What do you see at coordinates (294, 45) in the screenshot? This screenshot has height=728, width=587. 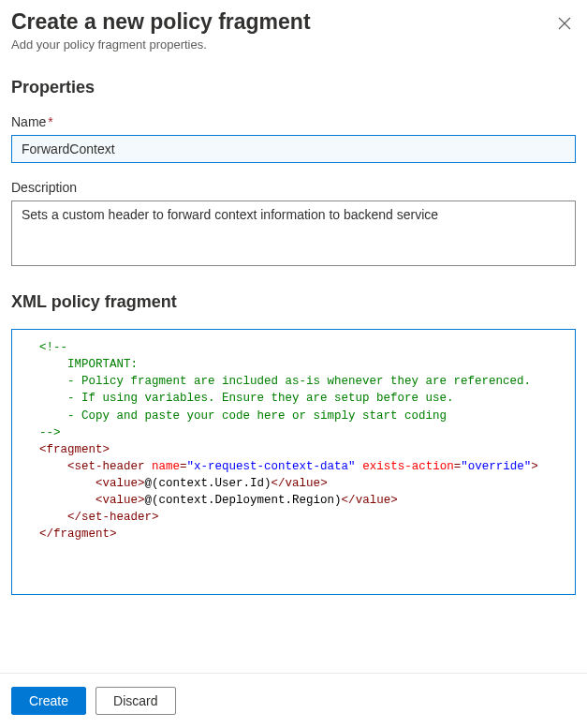 I see `panel-subtitle: Add your policy fragment properties.` at bounding box center [294, 45].